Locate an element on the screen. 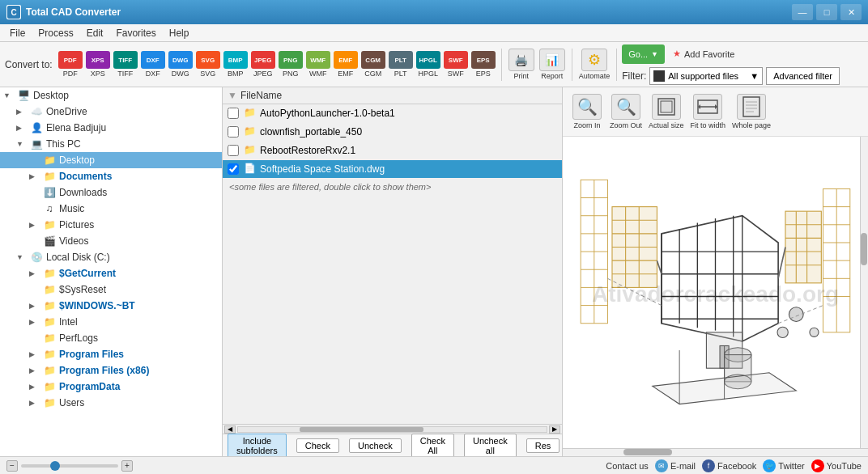  include-subfolders-button: Include subfolders is located at coordinates (257, 445).